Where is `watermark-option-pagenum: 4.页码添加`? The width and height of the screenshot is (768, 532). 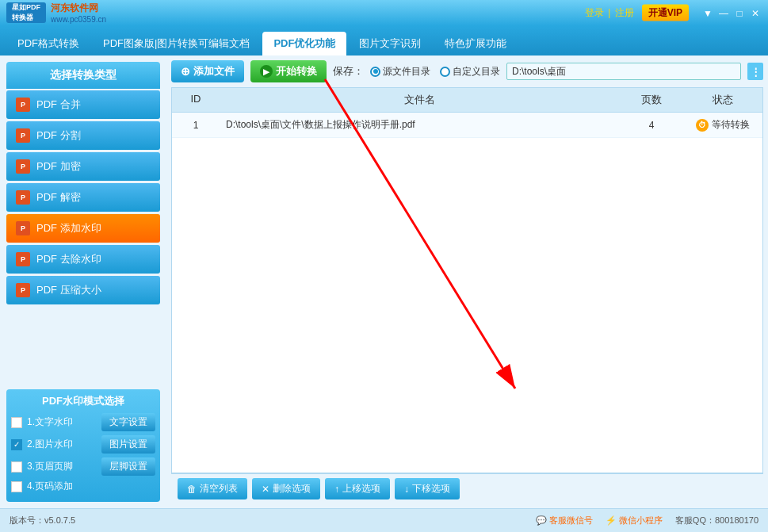 watermark-option-pagenum: 4.页码添加 is located at coordinates (83, 487).